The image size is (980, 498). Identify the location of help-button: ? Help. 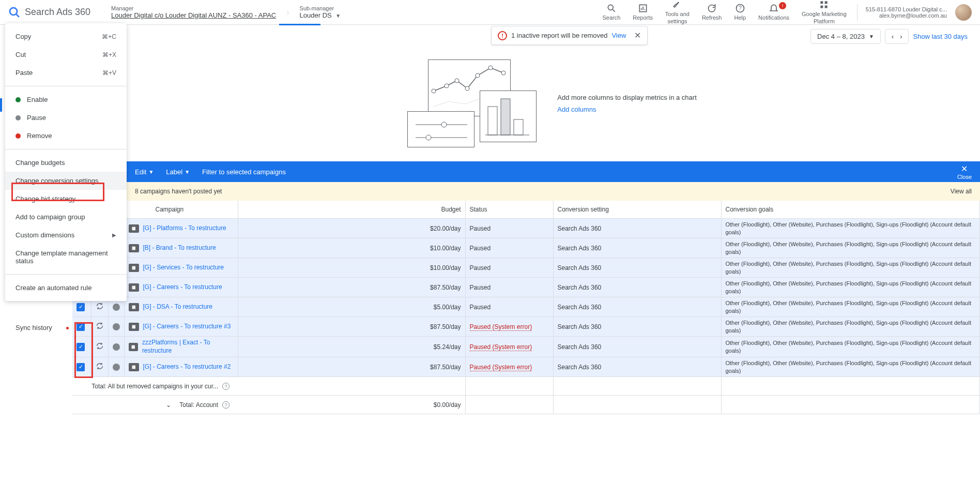
(740, 12).